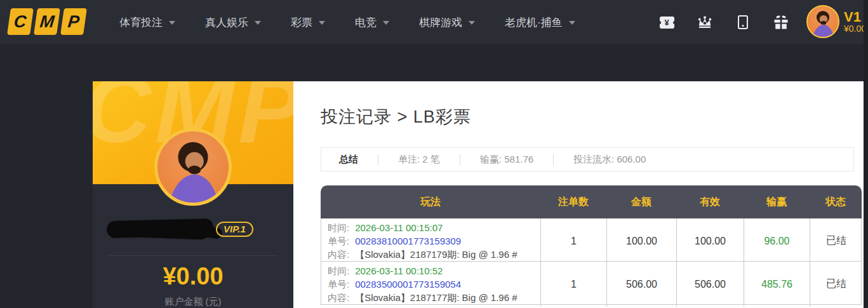  What do you see at coordinates (441, 23) in the screenshot?
I see `nav-item-label: 棋牌游戏` at bounding box center [441, 23].